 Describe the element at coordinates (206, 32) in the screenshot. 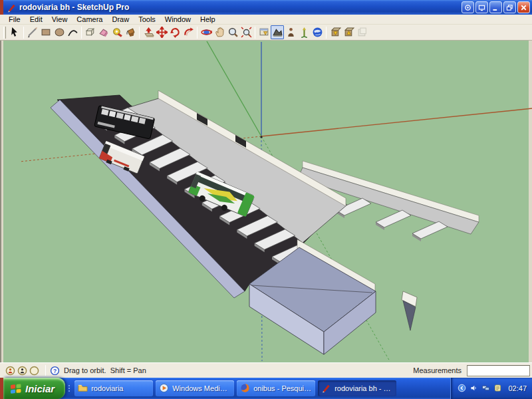

I see `orbit-icon` at that location.